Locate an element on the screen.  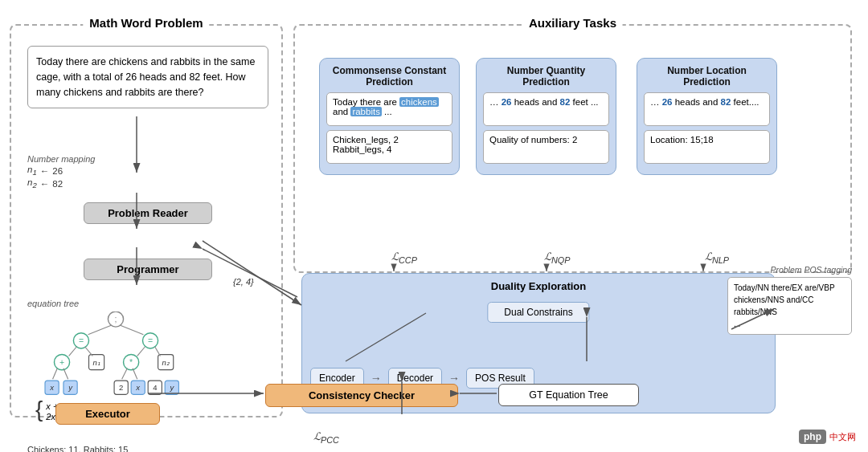
highlight-26-nlp: 26 is located at coordinates (667, 102).